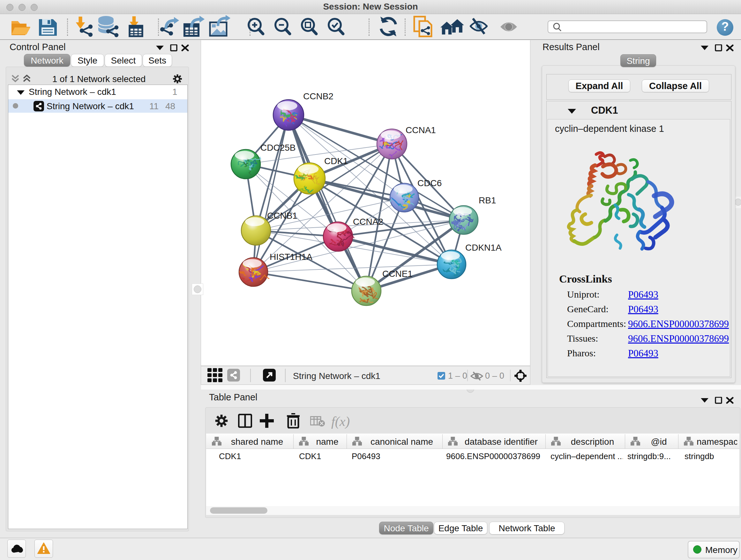 The height and width of the screenshot is (560, 741). Describe the element at coordinates (421, 130) in the screenshot. I see `svg-text: CCNA1` at that location.